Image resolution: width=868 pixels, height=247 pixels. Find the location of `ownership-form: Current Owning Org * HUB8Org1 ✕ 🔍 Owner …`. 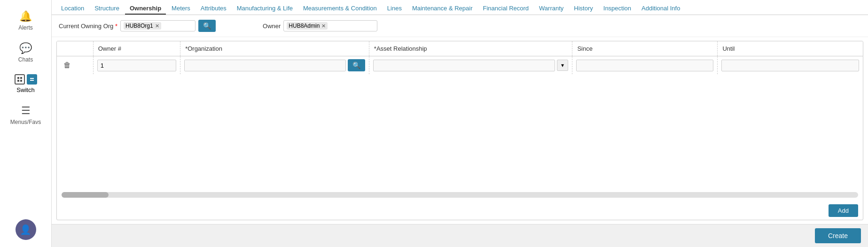

ownership-form: Current Owning Org * HUB8Org1 ✕ 🔍 Owner … is located at coordinates (460, 26).